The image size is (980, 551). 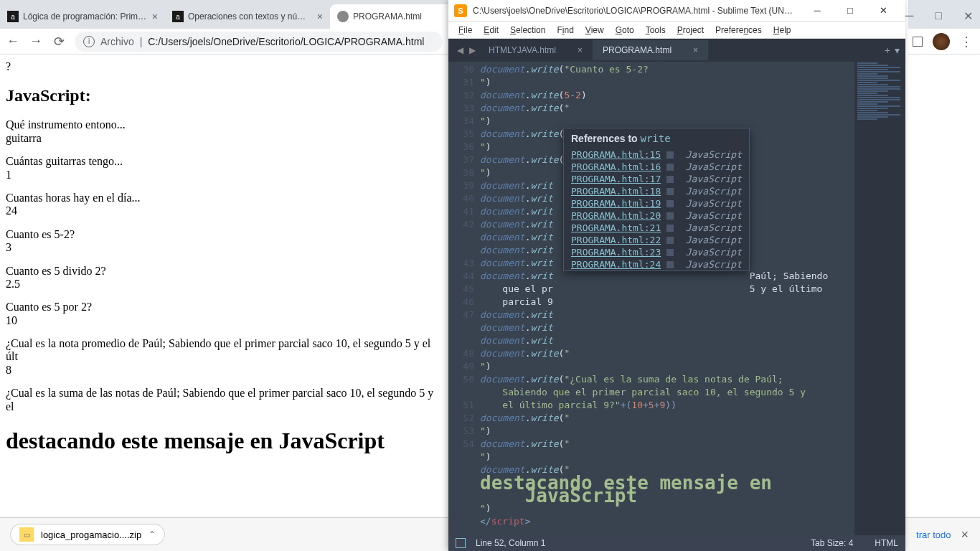 What do you see at coordinates (656, 215) in the screenshot?
I see `reference-row: PROGRAMA.html:20JavaScript` at bounding box center [656, 215].